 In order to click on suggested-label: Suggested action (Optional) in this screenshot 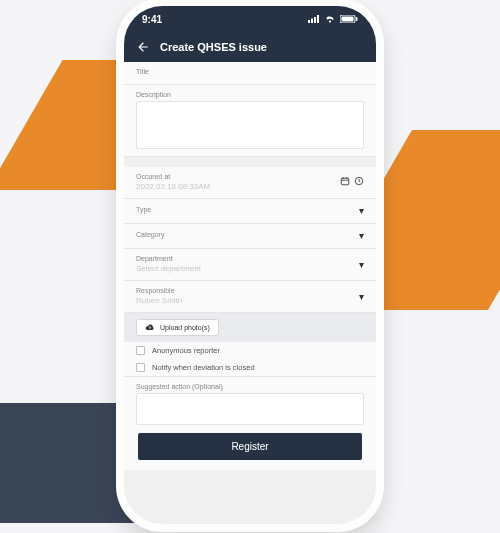, I will do `click(250, 386)`.